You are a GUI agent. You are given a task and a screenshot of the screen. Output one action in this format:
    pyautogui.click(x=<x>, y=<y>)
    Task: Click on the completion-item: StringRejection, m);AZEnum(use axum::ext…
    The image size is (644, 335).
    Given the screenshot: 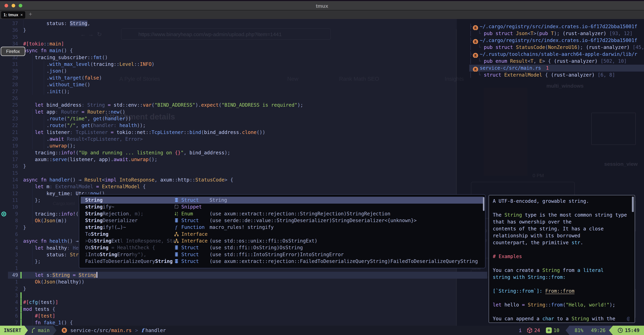 What is the action you would take?
    pyautogui.click(x=282, y=214)
    